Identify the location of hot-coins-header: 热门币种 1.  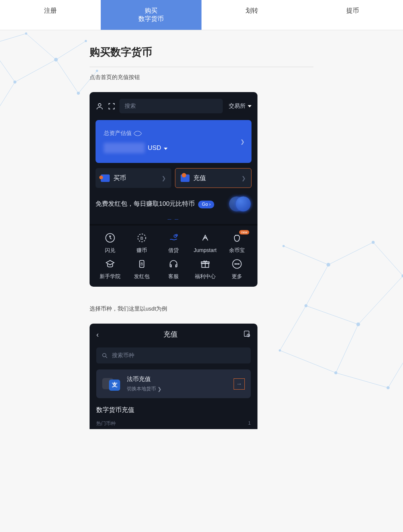
(174, 425).